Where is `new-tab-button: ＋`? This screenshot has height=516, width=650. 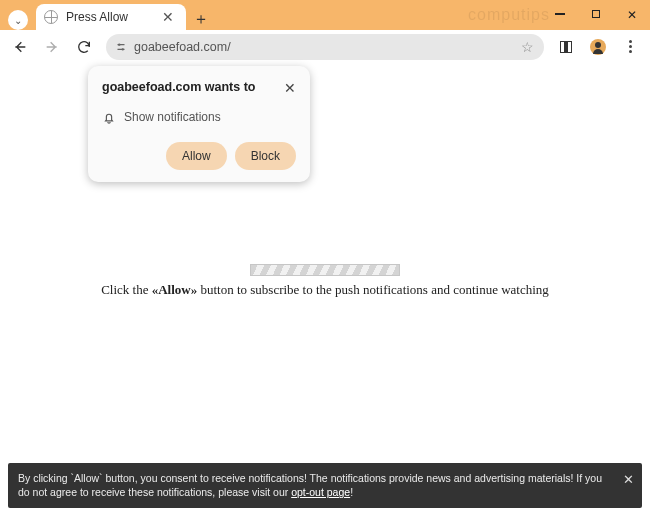
new-tab-button: ＋ is located at coordinates (201, 19).